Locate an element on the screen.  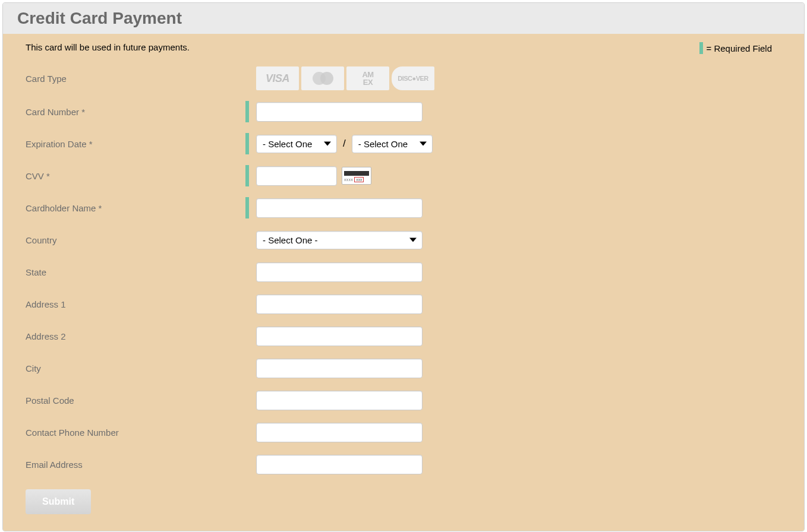
label-postal-code: Postal Code is located at coordinates (135, 400).